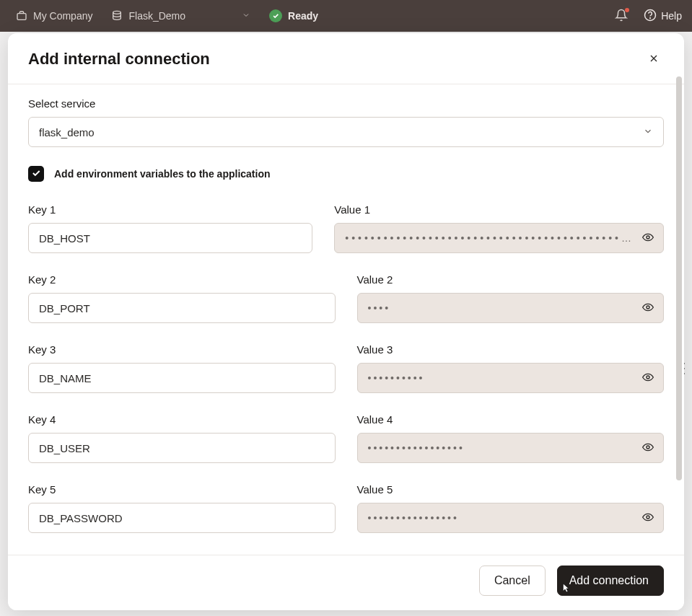 The width and height of the screenshot is (692, 616). I want to click on key-label: Key 3, so click(182, 349).